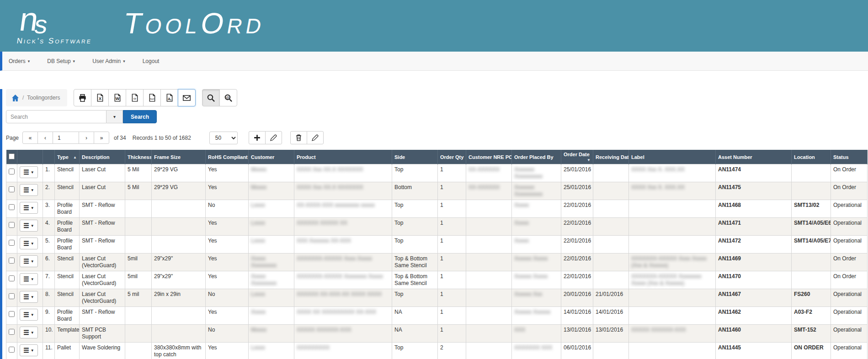  I want to click on nav-item-logout: Logout, so click(151, 61).